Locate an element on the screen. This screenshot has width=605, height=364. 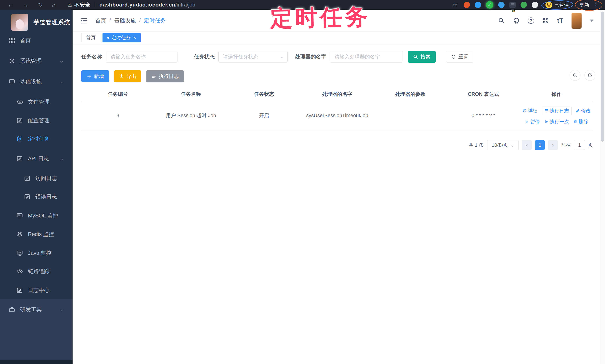
sidebar-item-label: 基础设施 is located at coordinates (31, 82).